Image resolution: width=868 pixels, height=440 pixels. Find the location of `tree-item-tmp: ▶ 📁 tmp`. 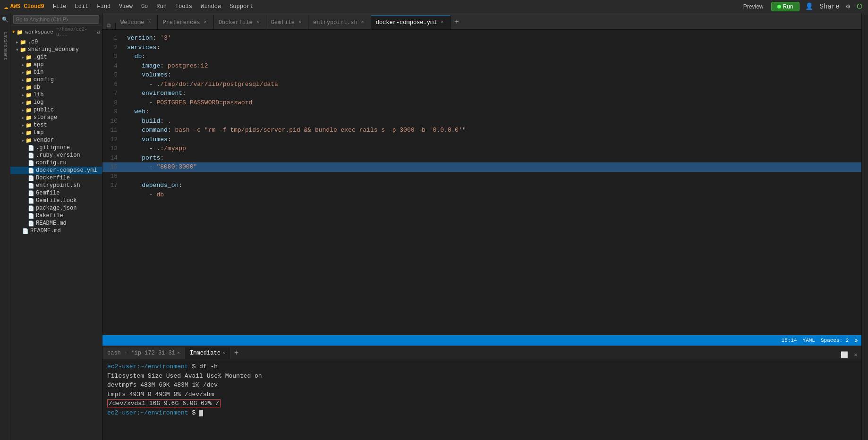

tree-item-tmp: ▶ 📁 tmp is located at coordinates (56, 133).